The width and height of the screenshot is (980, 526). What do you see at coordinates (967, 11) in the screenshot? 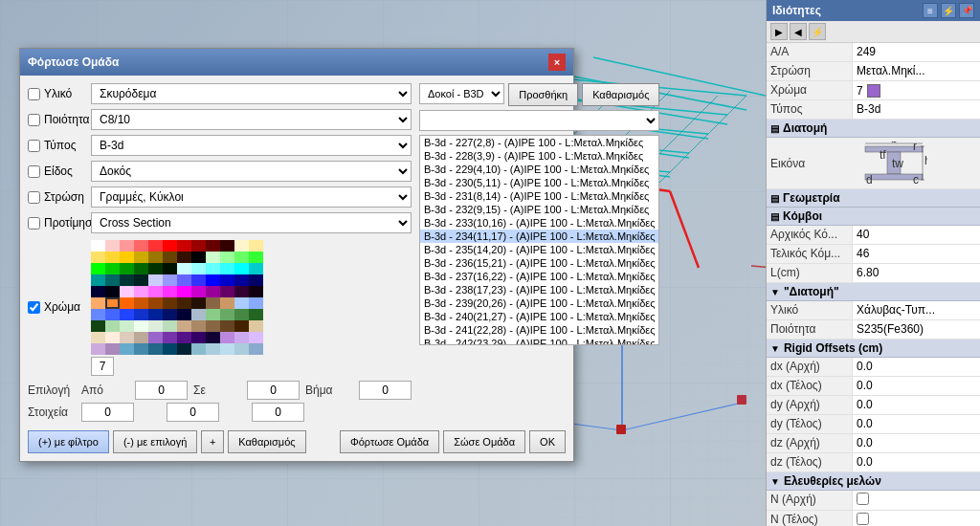
I see `panel-icon-pin: 📌` at bounding box center [967, 11].